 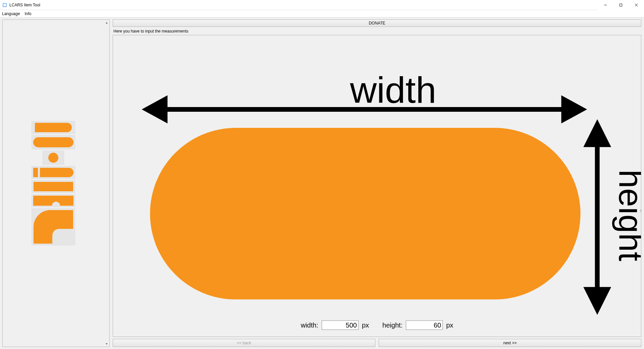 I want to click on donate-button: DONATE, so click(x=377, y=23).